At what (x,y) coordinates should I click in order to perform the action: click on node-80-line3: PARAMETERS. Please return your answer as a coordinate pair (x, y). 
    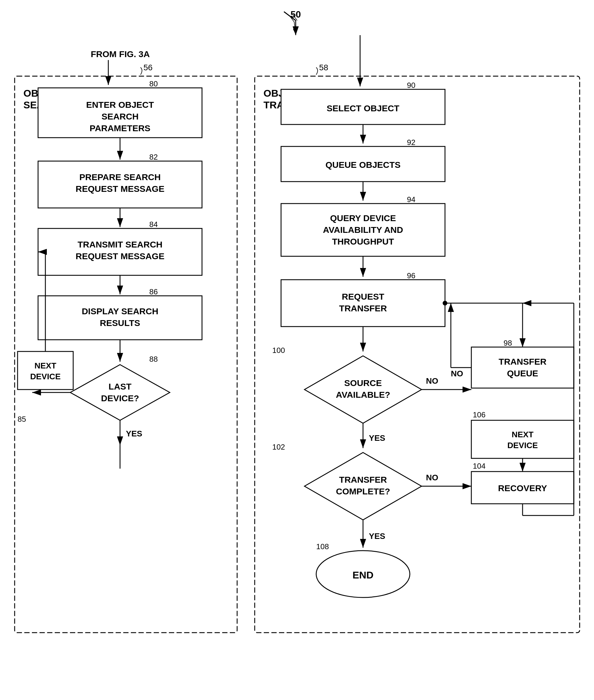
    Looking at the image, I should click on (120, 128).